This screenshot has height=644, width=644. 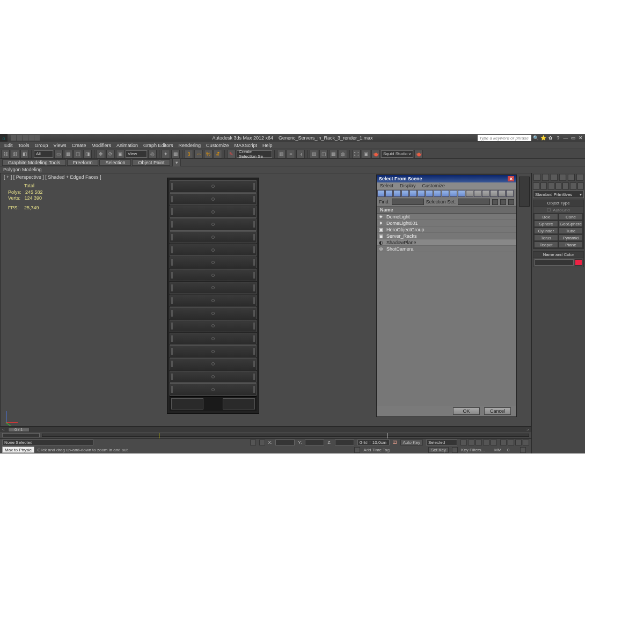 I want to click on qat-save-icon, so click(x=25, y=138).